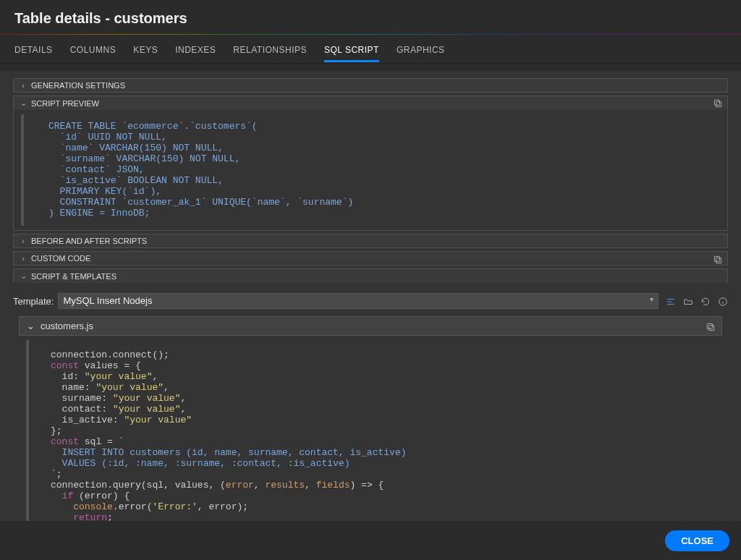 The height and width of the screenshot is (560, 741). Describe the element at coordinates (33, 301) in the screenshot. I see `template-label: Template:` at that location.